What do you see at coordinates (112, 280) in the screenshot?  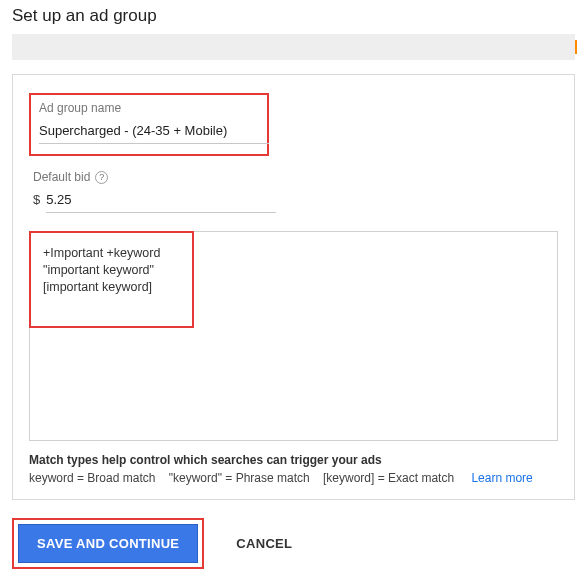 I see `keywords-highlight` at bounding box center [112, 280].